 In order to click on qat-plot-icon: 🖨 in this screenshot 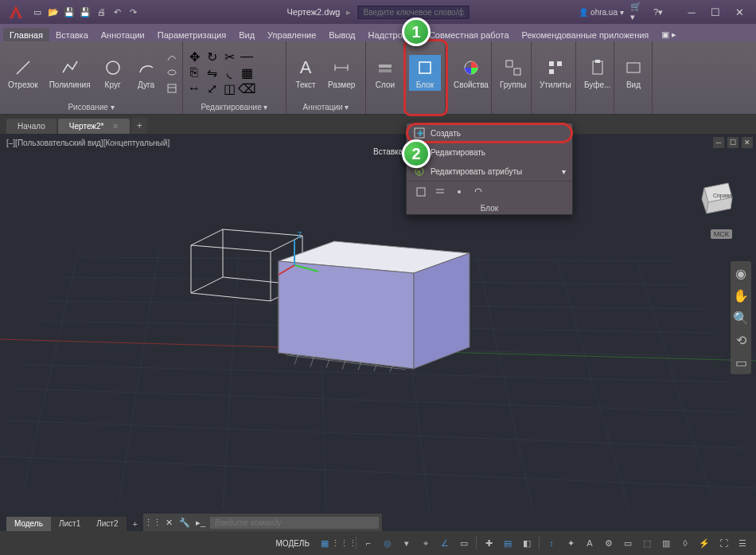, I will do `click(101, 12)`.